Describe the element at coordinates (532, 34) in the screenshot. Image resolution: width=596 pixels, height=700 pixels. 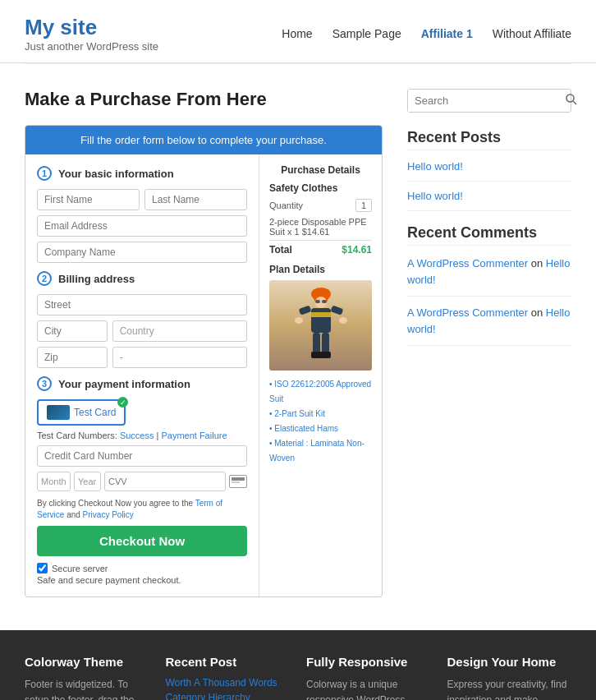
I see `nav-without-affiliate: Without Affiliate` at that location.